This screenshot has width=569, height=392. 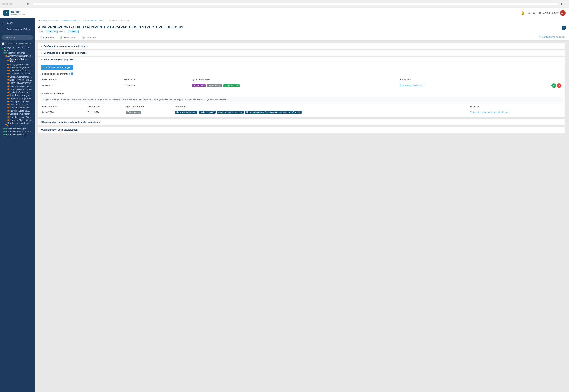 I want to click on tab-information: ℹ Information, so click(x=47, y=38).